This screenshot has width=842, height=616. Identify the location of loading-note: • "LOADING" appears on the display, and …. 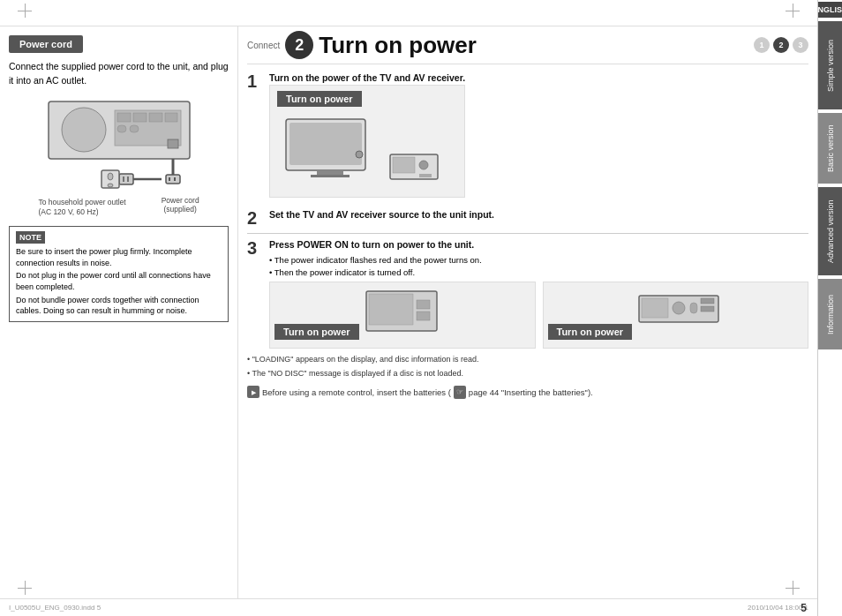
(528, 360).